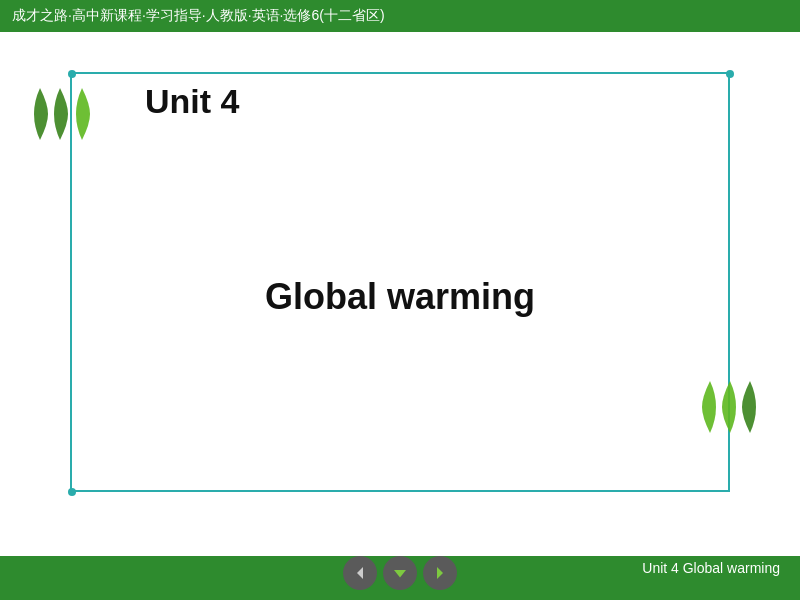 The height and width of the screenshot is (600, 800). I want to click on prev-icon, so click(360, 573).